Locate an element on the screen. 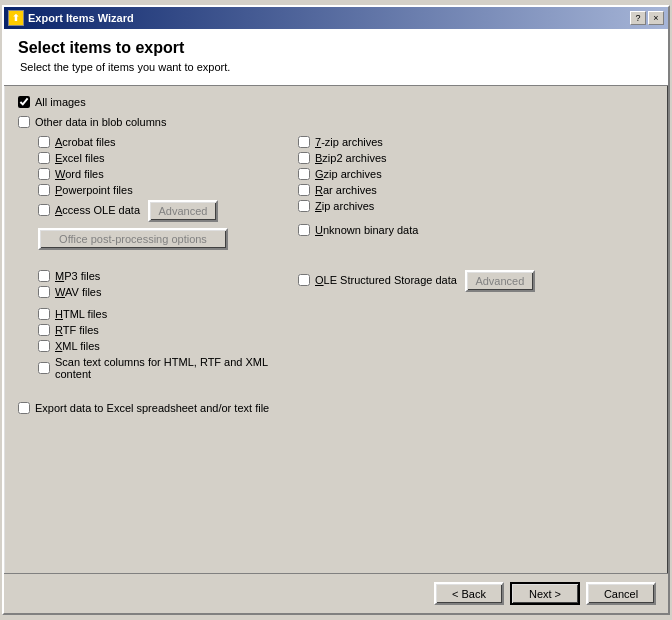 Image resolution: width=672 pixels, height=620 pixels. export-excel-checkbox is located at coordinates (24, 408).